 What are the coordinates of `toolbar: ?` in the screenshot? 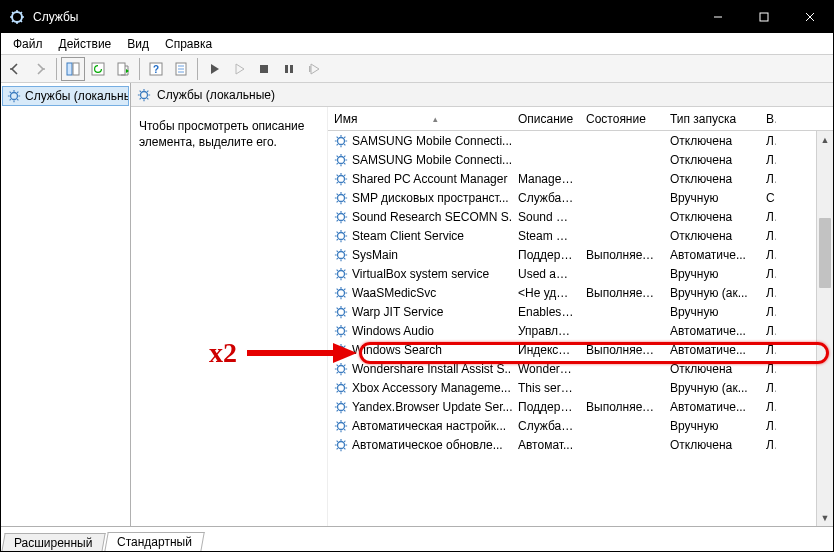 It's located at (417, 69).